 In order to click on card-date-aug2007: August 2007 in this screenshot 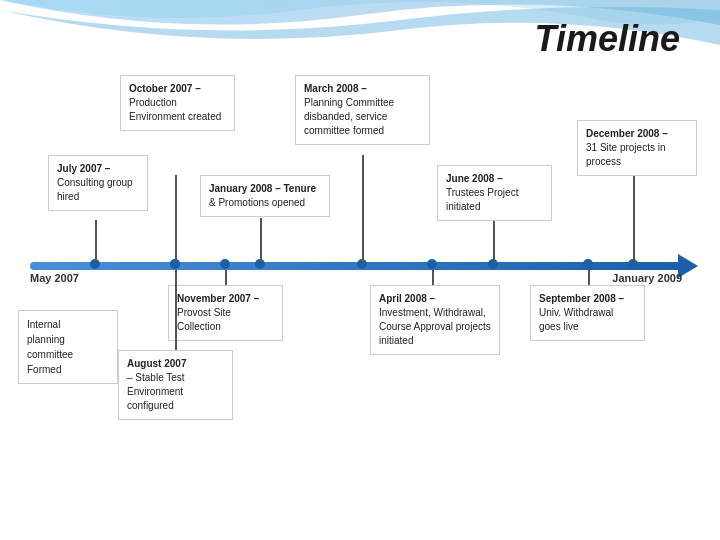, I will do `click(156, 364)`.